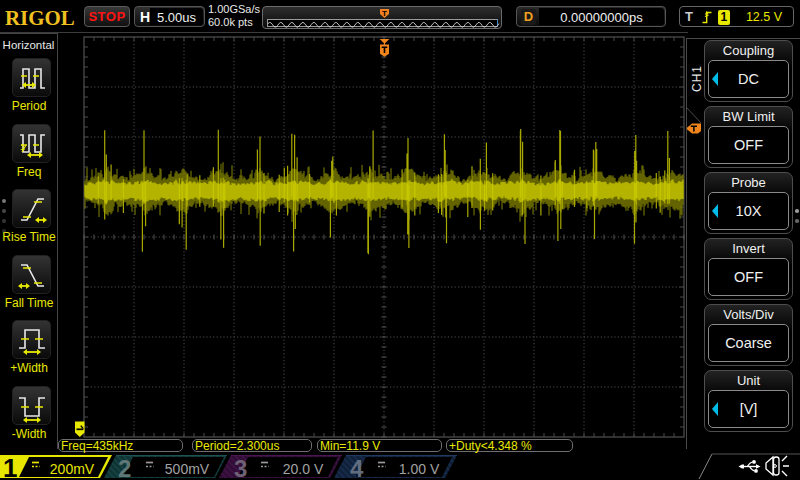 The width and height of the screenshot is (800, 480). I want to click on svg-text: 20.0 V, so click(304, 469).